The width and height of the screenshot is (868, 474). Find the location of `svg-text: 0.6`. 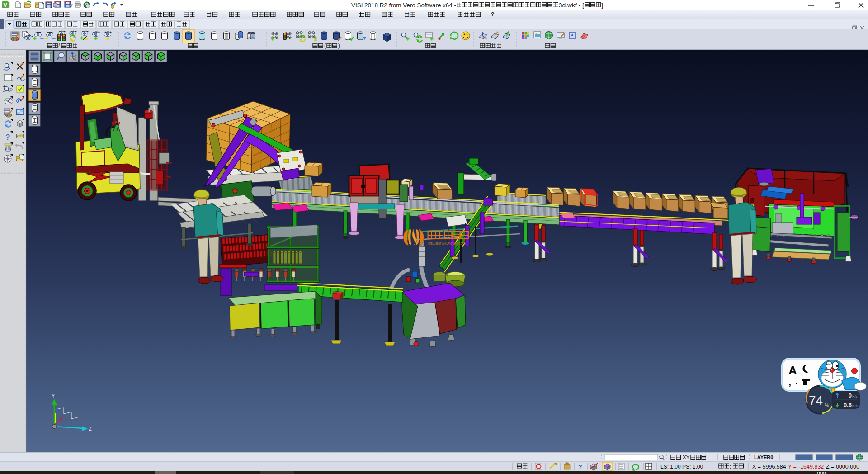

svg-text: 0.6 is located at coordinates (848, 405).